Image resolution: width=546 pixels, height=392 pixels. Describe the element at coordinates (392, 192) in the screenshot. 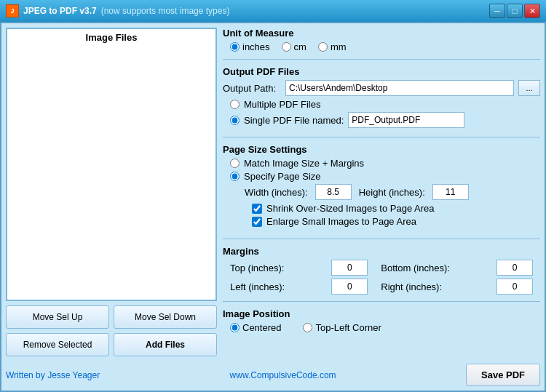

I see `width-height-row: Width (inches): Height (inches):` at that location.